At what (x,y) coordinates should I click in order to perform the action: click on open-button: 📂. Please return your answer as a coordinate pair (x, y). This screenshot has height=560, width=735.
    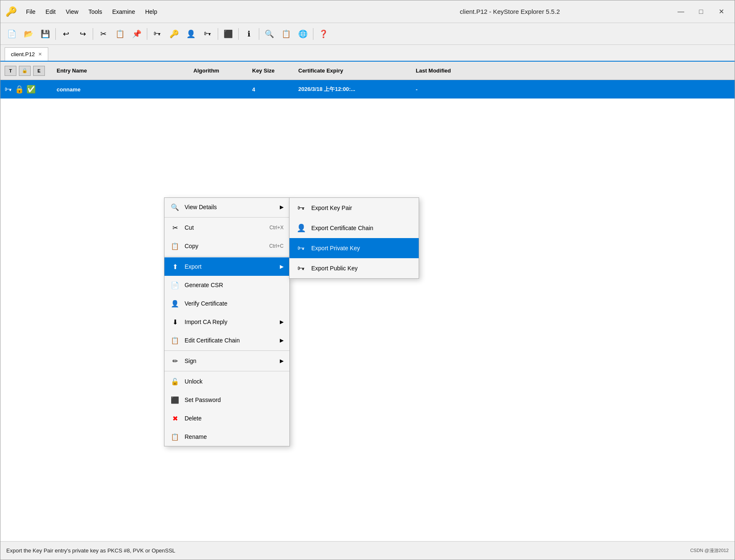
    Looking at the image, I should click on (29, 34).